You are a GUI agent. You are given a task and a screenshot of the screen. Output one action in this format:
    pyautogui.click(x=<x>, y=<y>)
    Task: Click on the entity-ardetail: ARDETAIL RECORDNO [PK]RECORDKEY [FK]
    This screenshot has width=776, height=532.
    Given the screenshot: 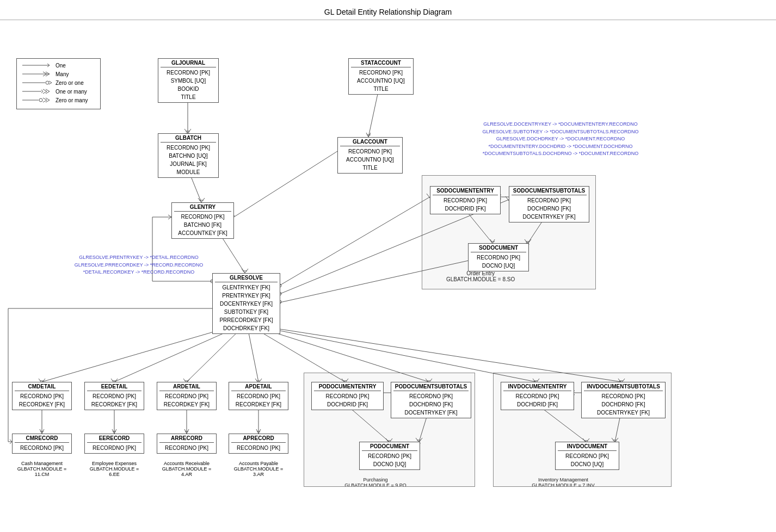 What is the action you would take?
    pyautogui.click(x=187, y=396)
    